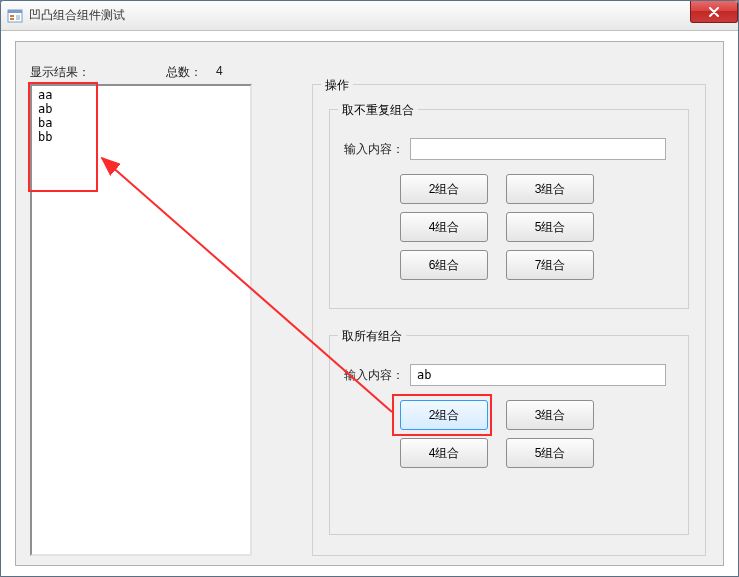  What do you see at coordinates (714, 12) in the screenshot?
I see `close-icon` at bounding box center [714, 12].